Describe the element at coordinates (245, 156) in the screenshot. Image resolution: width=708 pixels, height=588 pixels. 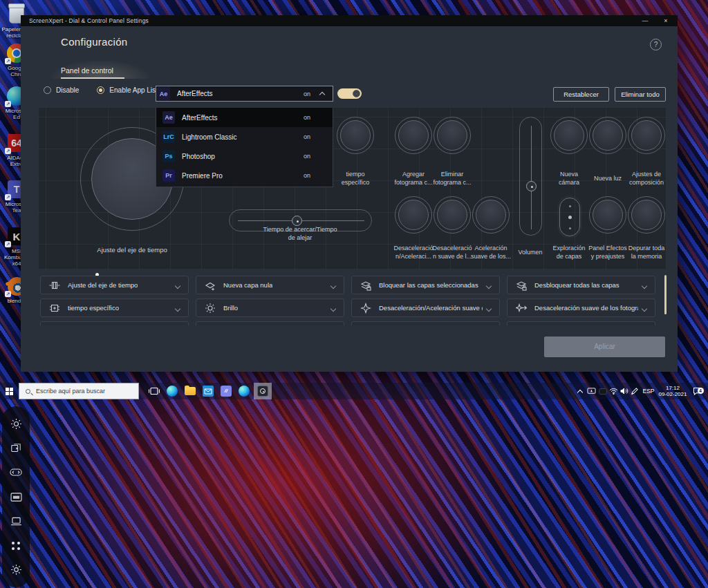
I see `app-list-item-photoshop: Ps Photoshop on` at that location.